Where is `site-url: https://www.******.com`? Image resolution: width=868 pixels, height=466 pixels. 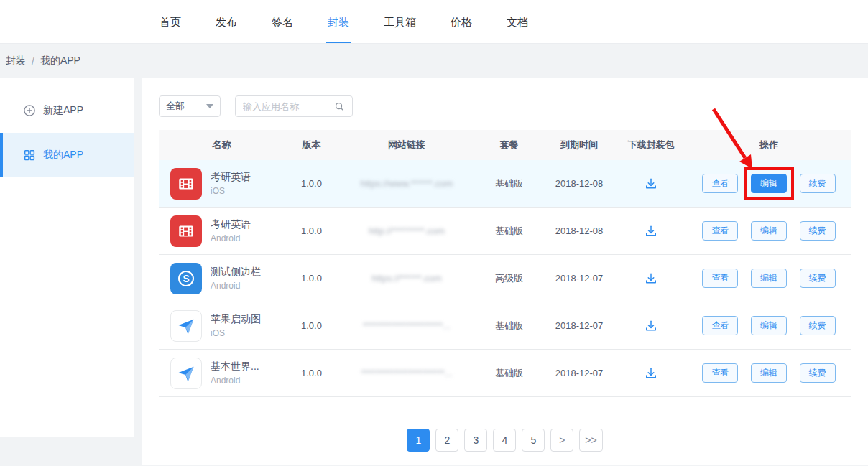 site-url: https://www.******.com is located at coordinates (407, 184).